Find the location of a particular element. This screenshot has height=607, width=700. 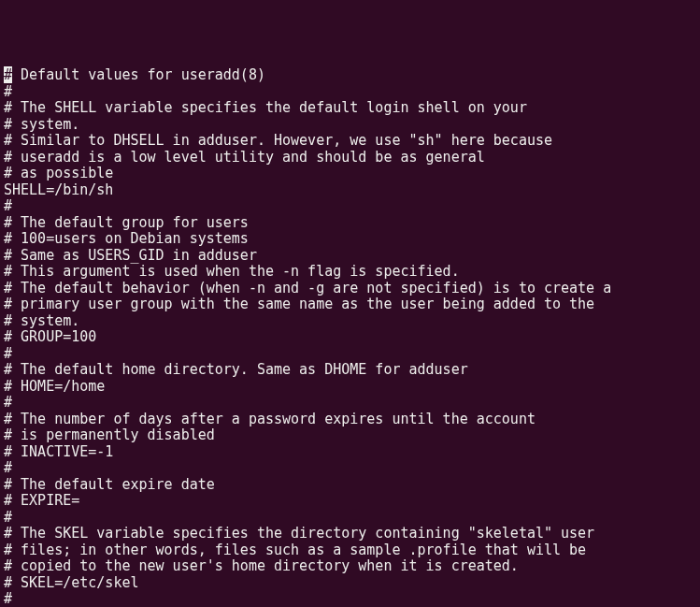

config-line: # The default expire date is located at coordinates (350, 485).